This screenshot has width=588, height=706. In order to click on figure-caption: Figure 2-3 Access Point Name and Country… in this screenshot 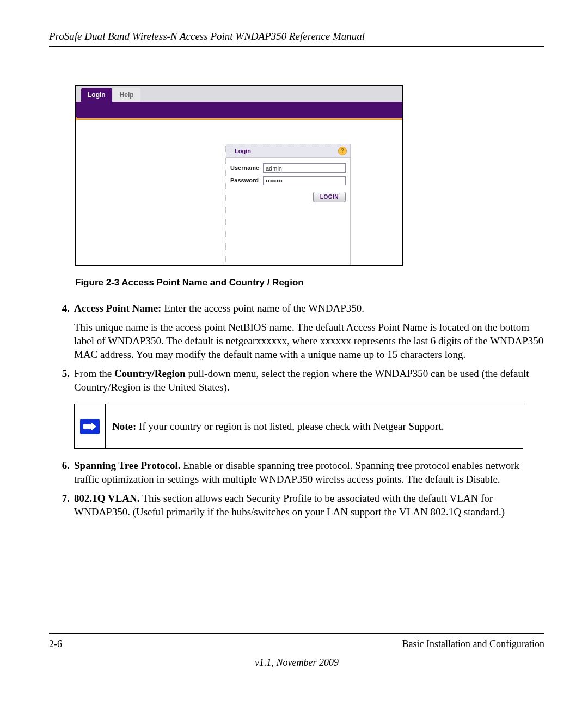, I will do `click(310, 283)`.